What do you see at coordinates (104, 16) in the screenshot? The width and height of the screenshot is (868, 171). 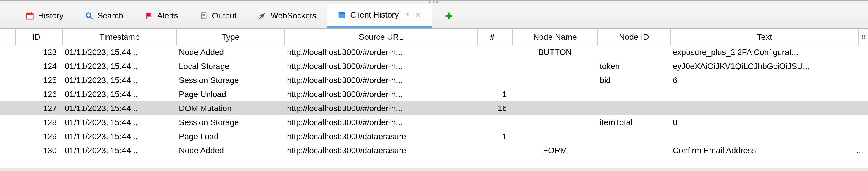 I see `tab-search: Search` at bounding box center [104, 16].